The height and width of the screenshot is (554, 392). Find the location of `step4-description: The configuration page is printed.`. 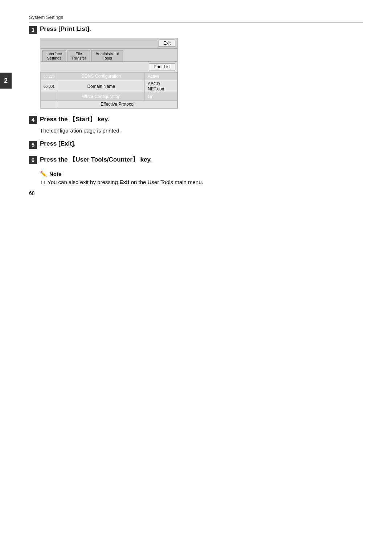

step4-description: The configuration page is printed. is located at coordinates (201, 131).